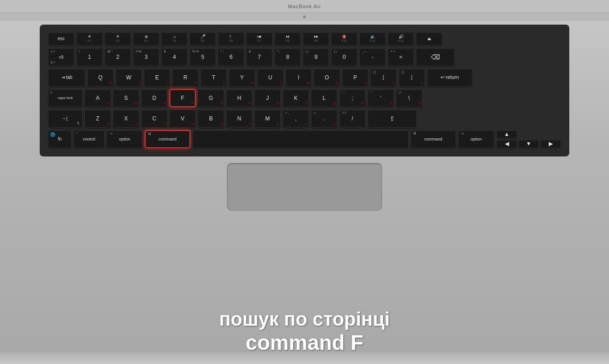 Image resolution: width=609 pixels, height=364 pixels. What do you see at coordinates (118, 39) in the screenshot?
I see `key-f2: ☀ F2` at bounding box center [118, 39].